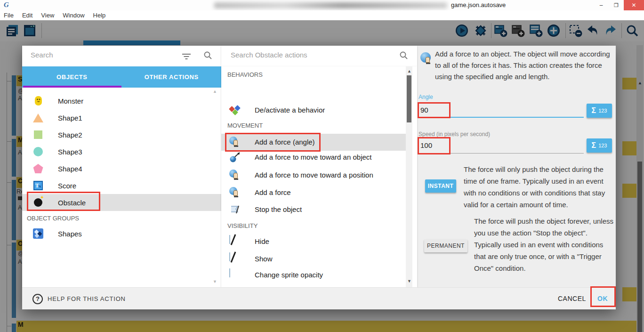 The height and width of the screenshot is (332, 644). What do you see at coordinates (603, 297) in the screenshot?
I see `highlight-ok-button` at bounding box center [603, 297].